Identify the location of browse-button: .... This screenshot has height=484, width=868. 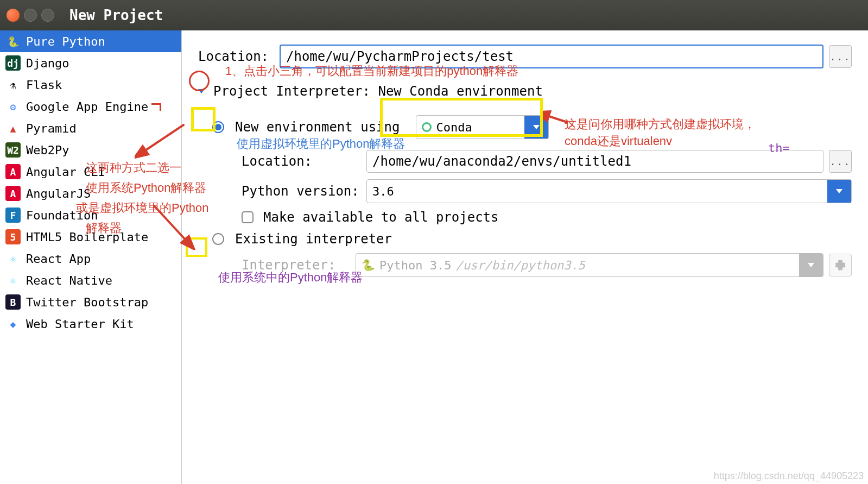
(840, 56).